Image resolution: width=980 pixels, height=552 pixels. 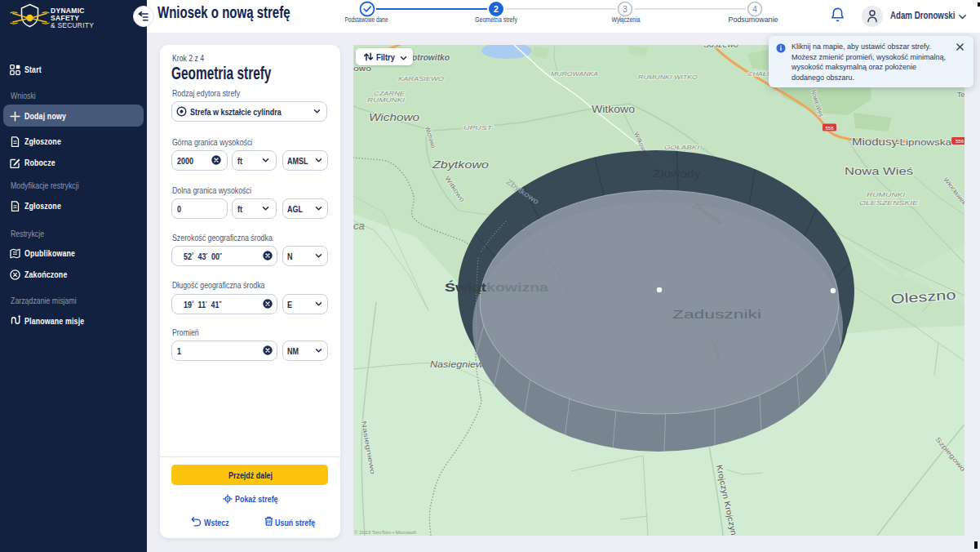 What do you see at coordinates (721, 47) in the screenshot?
I see `svg-text: Suszewo` at bounding box center [721, 47].